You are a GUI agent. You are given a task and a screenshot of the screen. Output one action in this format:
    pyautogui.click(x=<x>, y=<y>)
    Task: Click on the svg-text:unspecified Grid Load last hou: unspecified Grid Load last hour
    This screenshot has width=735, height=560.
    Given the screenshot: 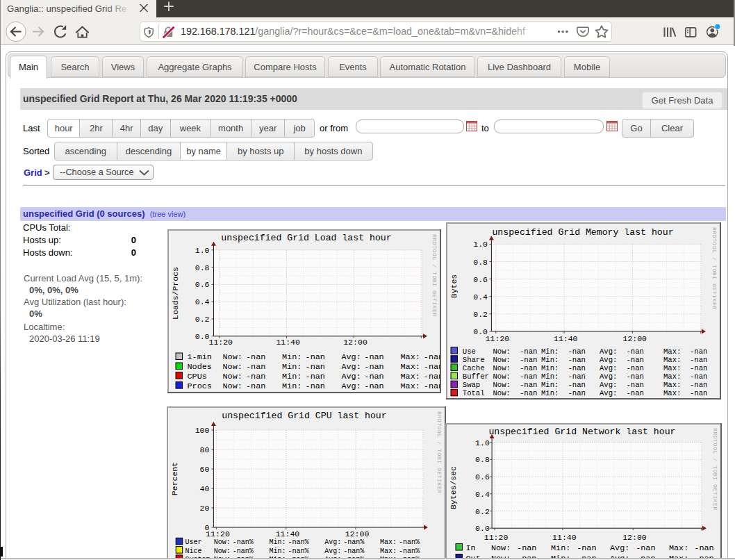 What is the action you would take?
    pyautogui.click(x=306, y=238)
    